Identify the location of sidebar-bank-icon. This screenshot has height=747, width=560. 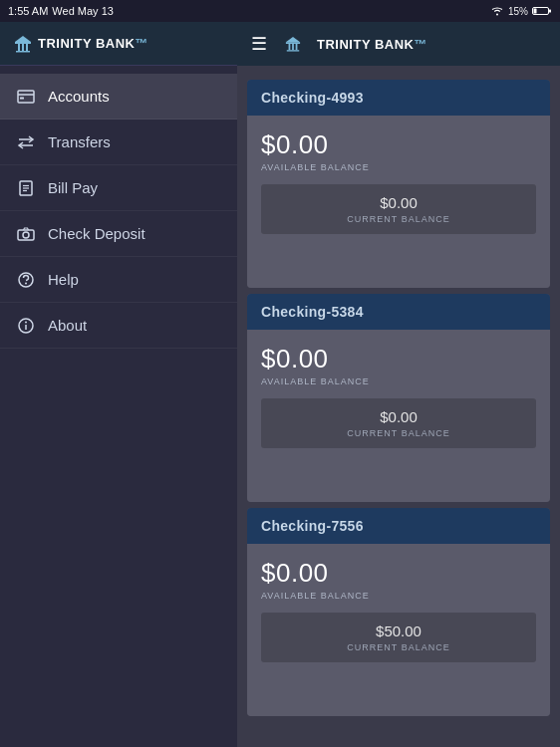
(23, 44).